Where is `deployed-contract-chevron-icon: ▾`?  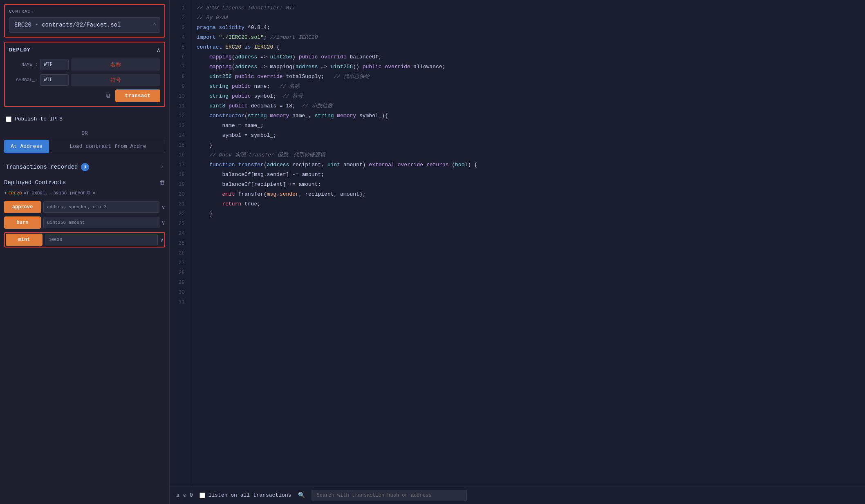 deployed-contract-chevron-icon: ▾ is located at coordinates (6, 193).